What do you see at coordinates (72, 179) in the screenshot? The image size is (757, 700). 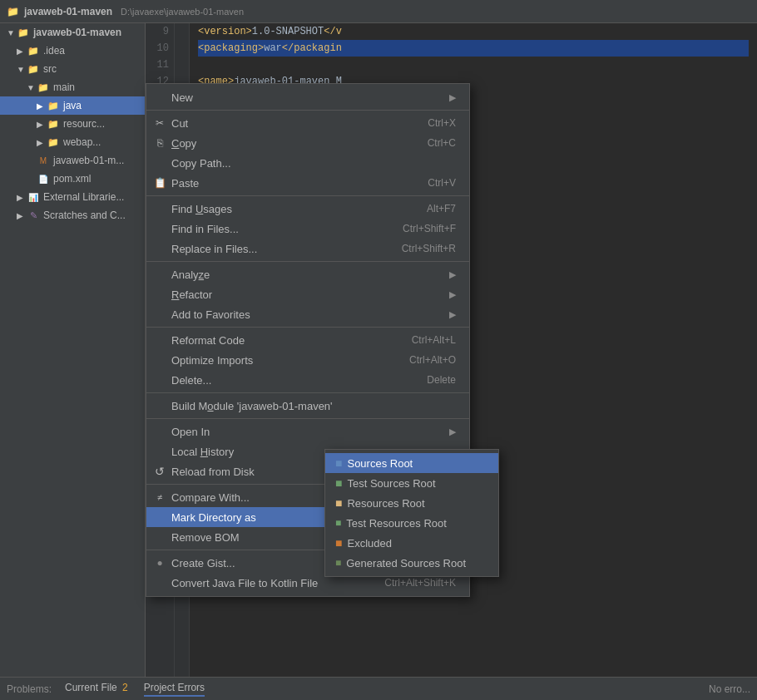 I see `sidebar-item-pom-xml: ▶ 📄 pom.xml` at bounding box center [72, 179].